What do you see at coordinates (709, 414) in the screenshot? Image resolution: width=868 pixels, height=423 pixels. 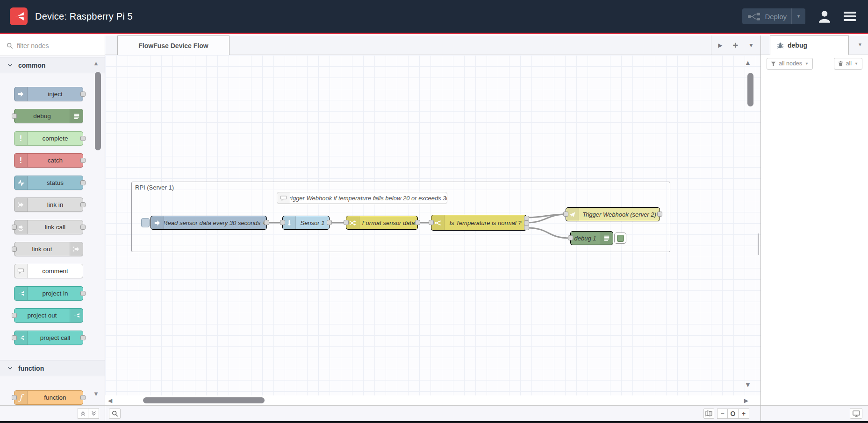 I see `minimap-button` at bounding box center [709, 414].